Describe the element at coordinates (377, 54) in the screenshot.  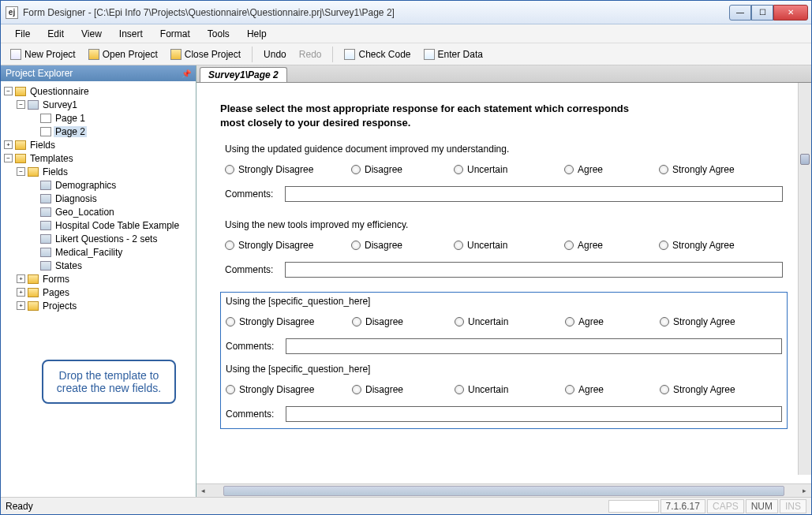
I see `check-code-button: Check Code` at that location.